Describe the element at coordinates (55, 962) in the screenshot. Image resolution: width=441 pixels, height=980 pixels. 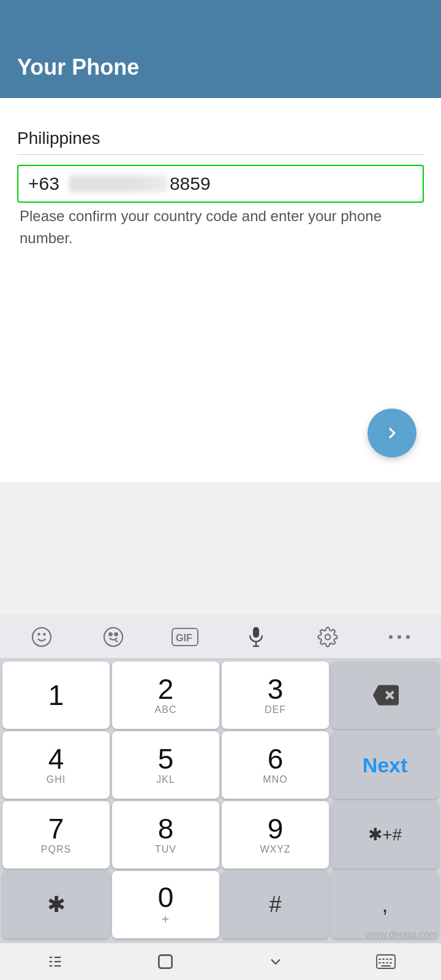
I see `recent-apps-icon` at that location.